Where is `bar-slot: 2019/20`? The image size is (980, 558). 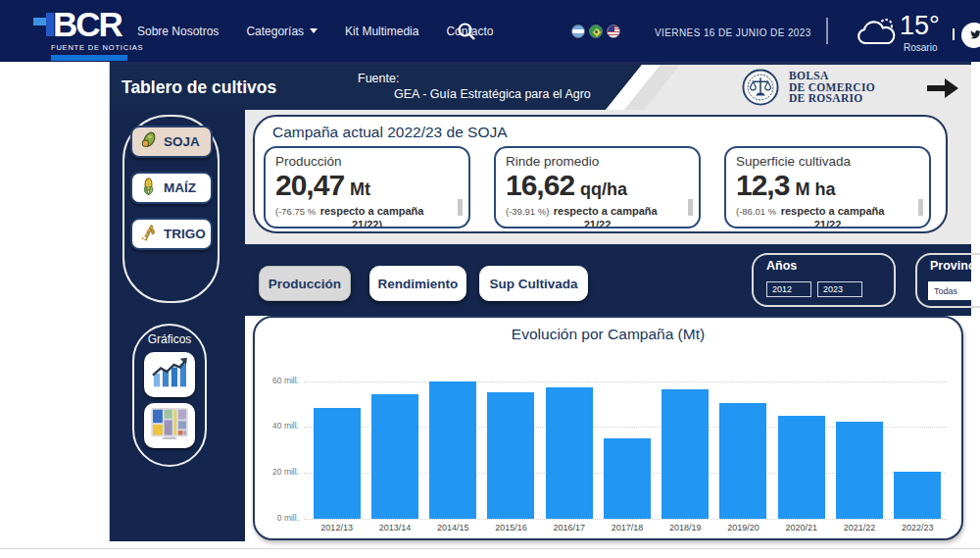 bar-slot: 2019/20 is located at coordinates (743, 418).